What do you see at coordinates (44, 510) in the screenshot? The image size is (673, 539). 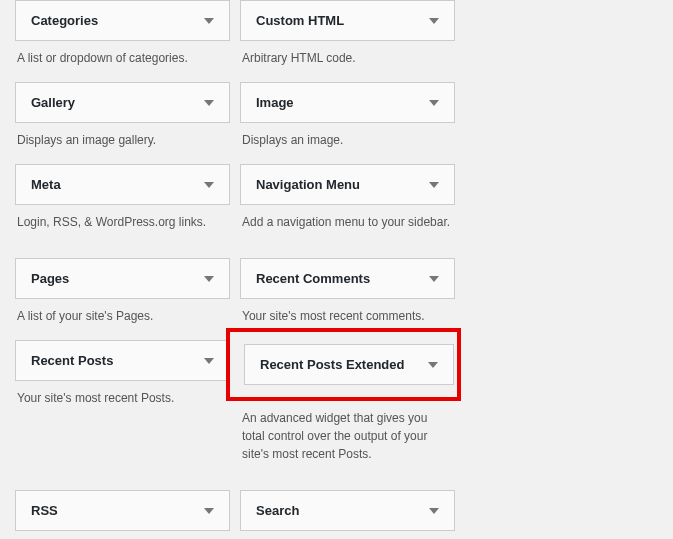 I see `widget-title: RSS` at bounding box center [44, 510].